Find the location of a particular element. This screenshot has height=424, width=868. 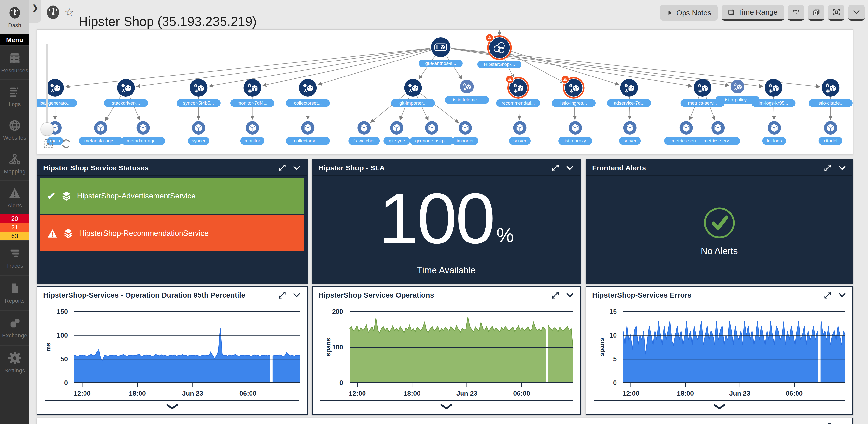

map-node-metrics3b: metrics-serv... is located at coordinates (718, 133).